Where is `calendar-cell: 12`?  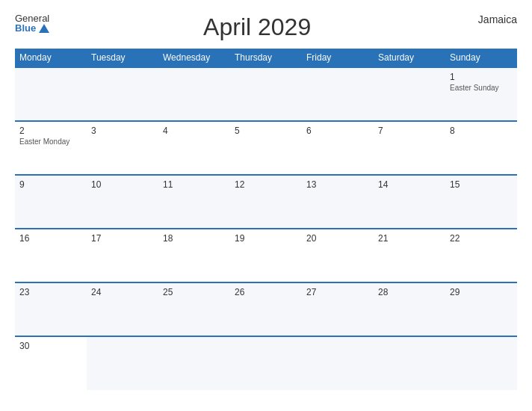
calendar-cell: 12 is located at coordinates (266, 202).